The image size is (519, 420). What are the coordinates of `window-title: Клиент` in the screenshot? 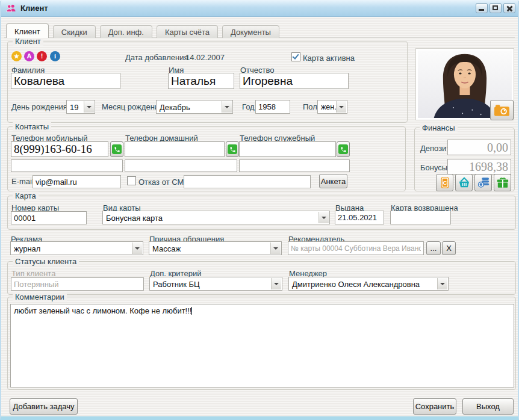 It's located at (34, 8).